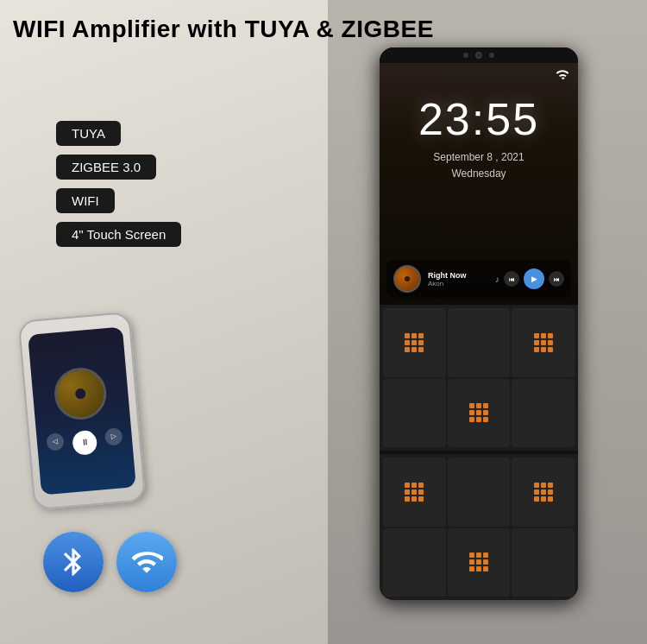 Image resolution: width=647 pixels, height=644 pixels. I want to click on touch-screen: 23:55 September 8 , 2021 Wednesday Right…, so click(479, 184).